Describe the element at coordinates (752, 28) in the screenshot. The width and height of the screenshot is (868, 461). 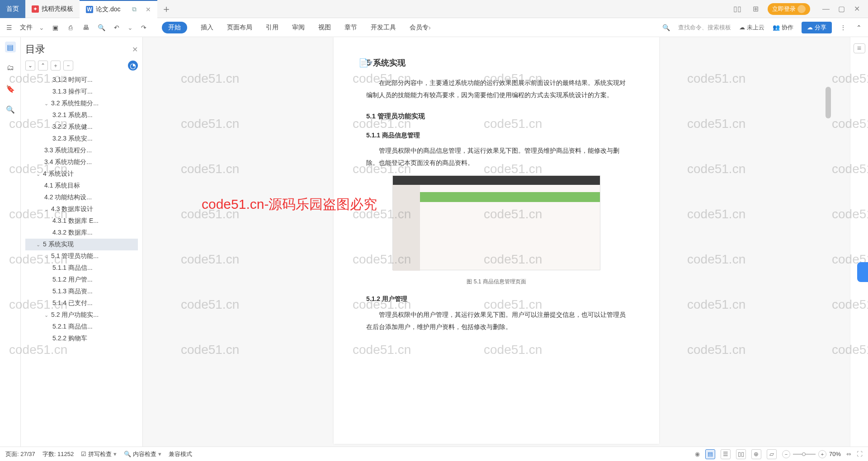
I see `cloud-status: ☁ 未上云` at that location.